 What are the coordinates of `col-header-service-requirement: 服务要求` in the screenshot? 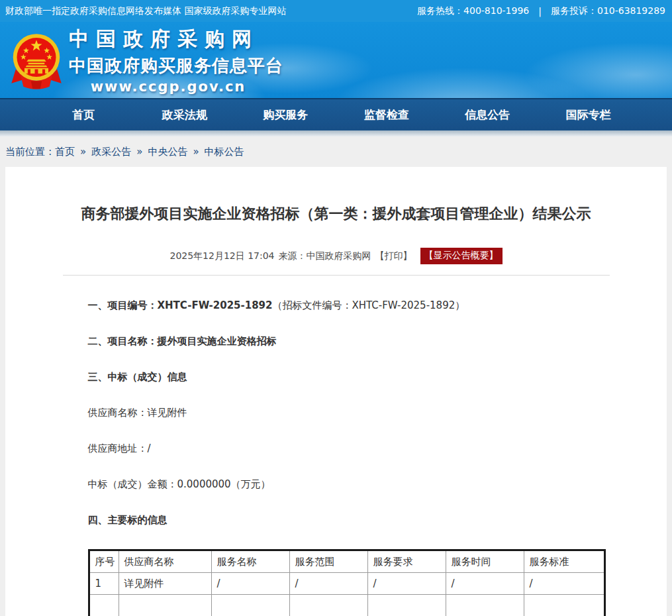 It's located at (407, 562).